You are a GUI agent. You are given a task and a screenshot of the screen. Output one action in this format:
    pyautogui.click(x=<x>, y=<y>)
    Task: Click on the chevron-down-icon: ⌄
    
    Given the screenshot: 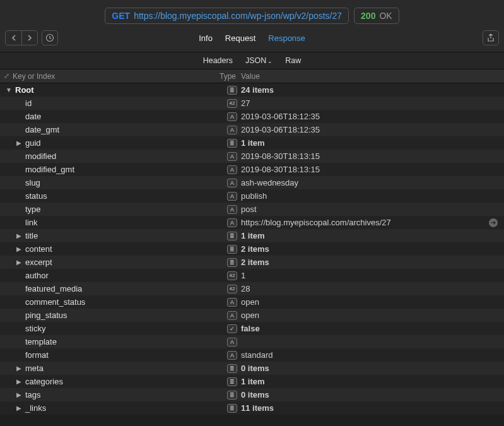 What is the action you would take?
    pyautogui.click(x=270, y=61)
    